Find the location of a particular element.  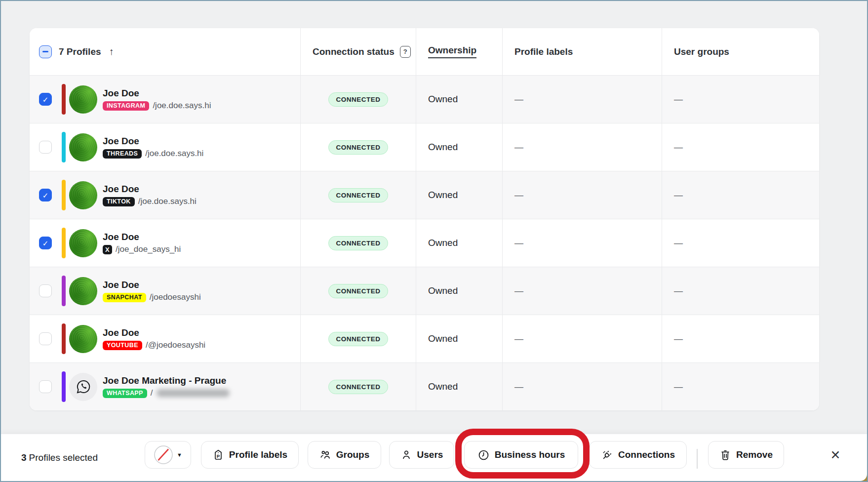

ownership-header: Ownership is located at coordinates (452, 51).